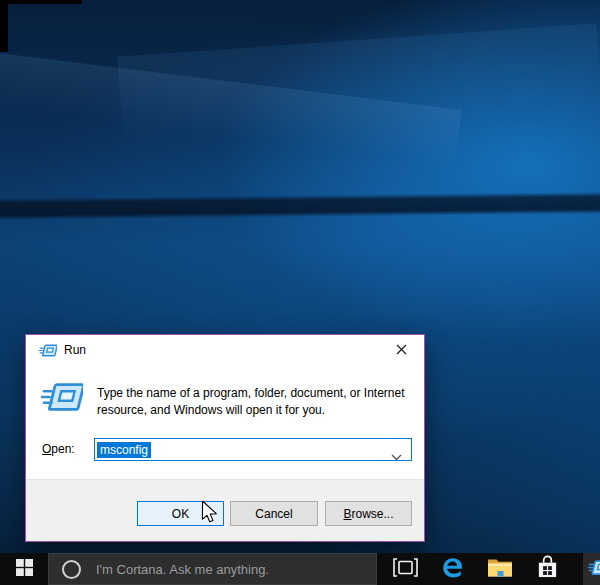  Describe the element at coordinates (62, 397) in the screenshot. I see `run-icon-large` at that location.